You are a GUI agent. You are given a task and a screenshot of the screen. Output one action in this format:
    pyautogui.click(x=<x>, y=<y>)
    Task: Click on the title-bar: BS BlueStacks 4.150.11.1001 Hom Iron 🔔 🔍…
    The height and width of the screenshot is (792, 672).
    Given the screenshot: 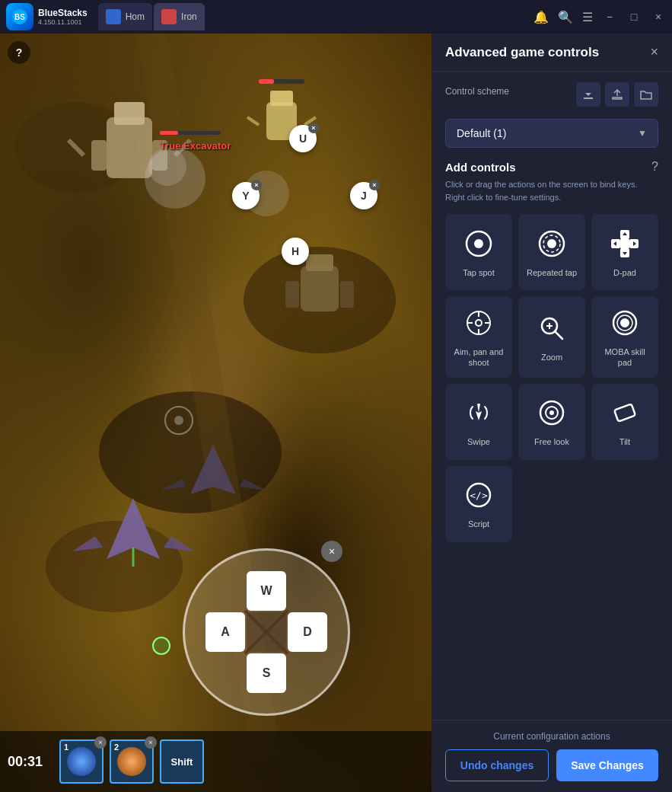 What is the action you would take?
    pyautogui.click(x=336, y=17)
    